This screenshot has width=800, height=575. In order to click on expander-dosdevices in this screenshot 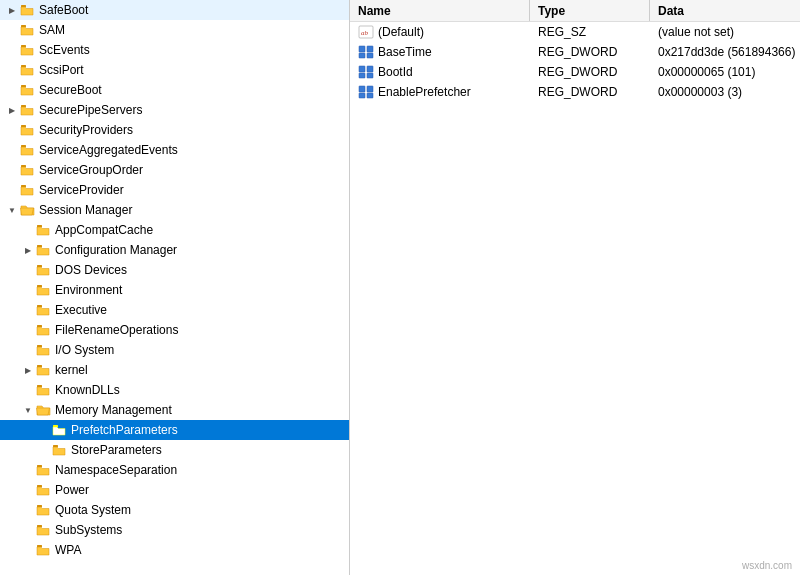, I will do `click(28, 270)`.